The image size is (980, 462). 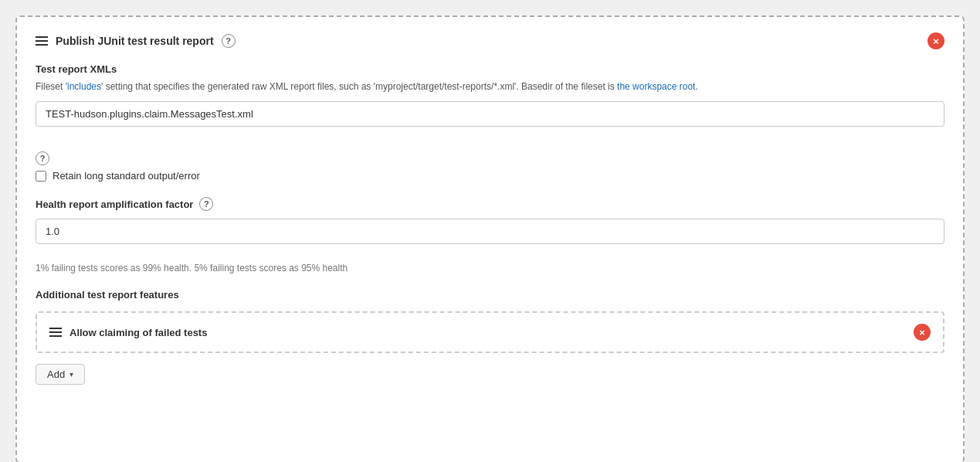 What do you see at coordinates (490, 70) in the screenshot?
I see `test-report-label: Test report XMLs` at bounding box center [490, 70].